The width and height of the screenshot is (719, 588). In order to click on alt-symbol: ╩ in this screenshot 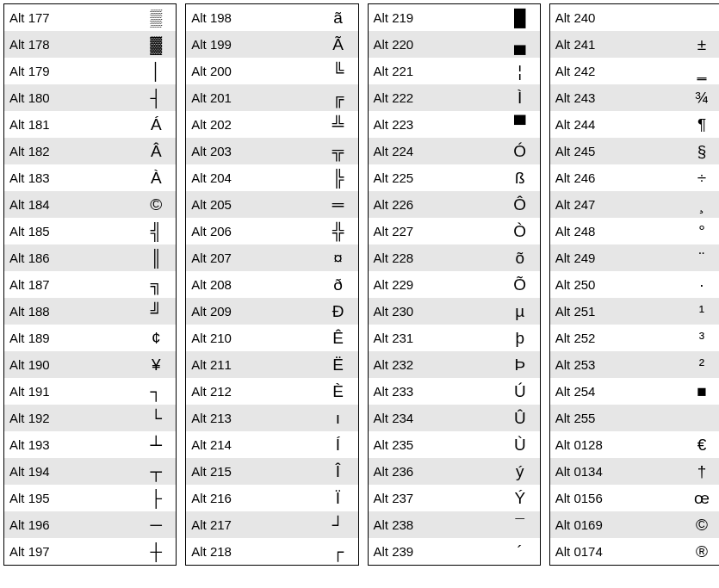, I will do `click(338, 124)`.